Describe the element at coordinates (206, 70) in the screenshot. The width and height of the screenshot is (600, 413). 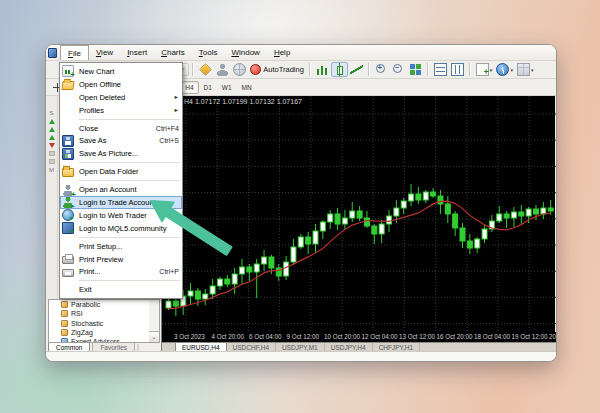
I see `market-watch-button` at that location.